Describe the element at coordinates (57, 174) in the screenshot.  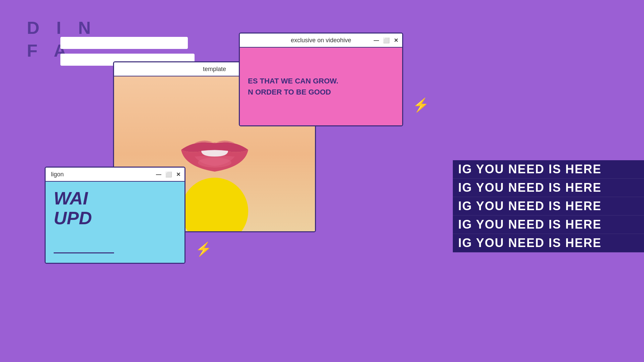
I see `ligon-window-title: ligon` at that location.